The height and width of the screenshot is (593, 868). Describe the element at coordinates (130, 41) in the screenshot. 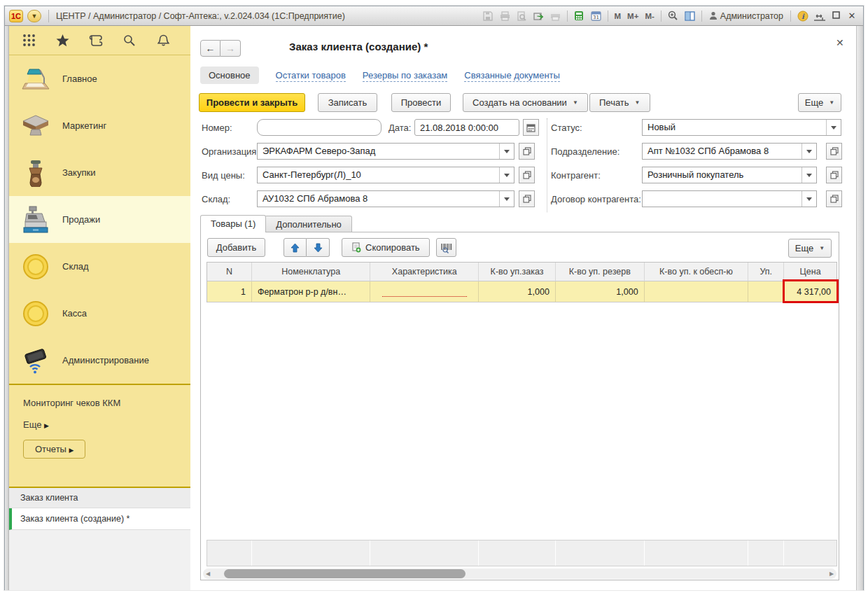

I see `search-icon` at that location.